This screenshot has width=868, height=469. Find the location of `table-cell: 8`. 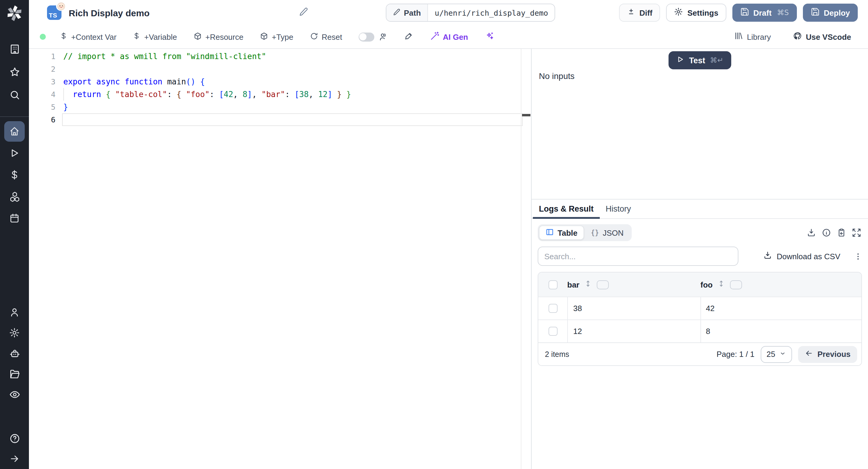

table-cell: 8 is located at coordinates (781, 331).